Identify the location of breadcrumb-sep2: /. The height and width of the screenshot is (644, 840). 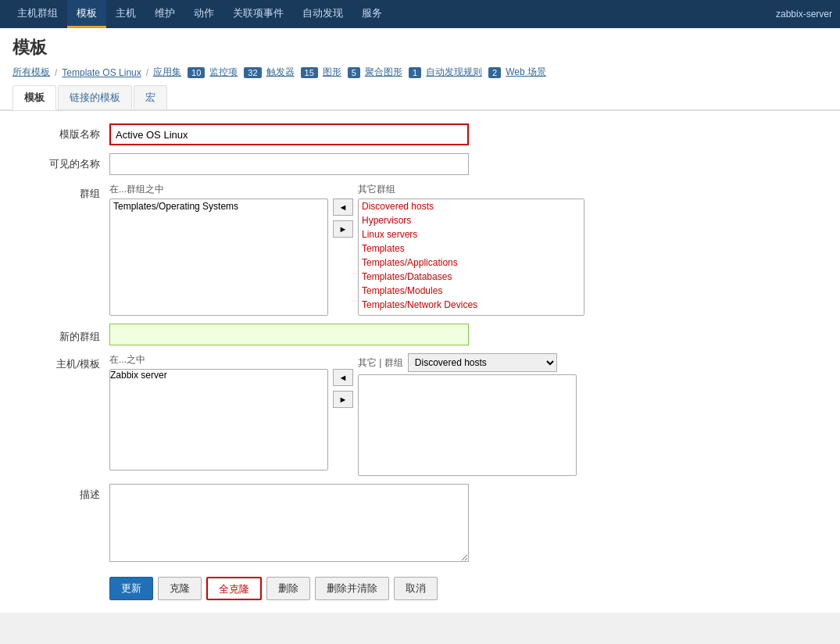
(147, 73).